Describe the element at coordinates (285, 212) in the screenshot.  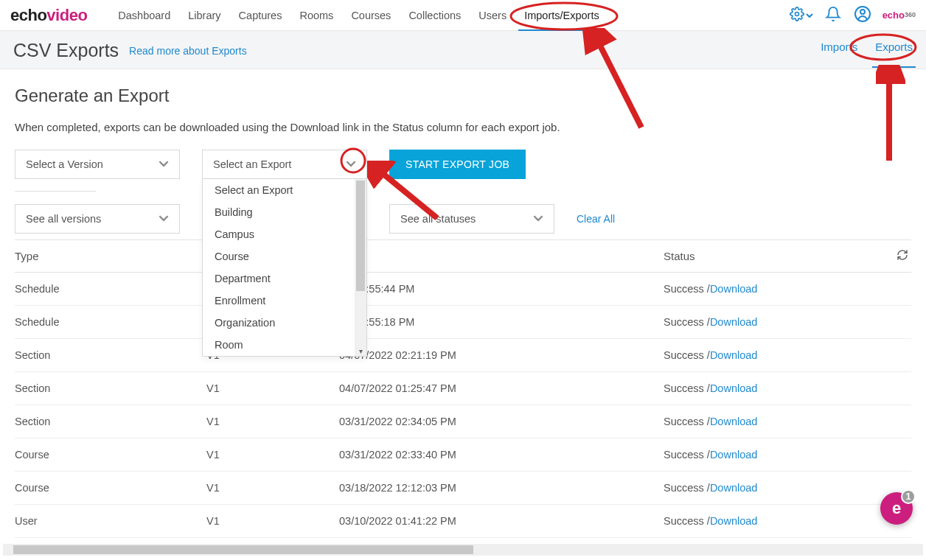
I see `export-option: Building` at that location.